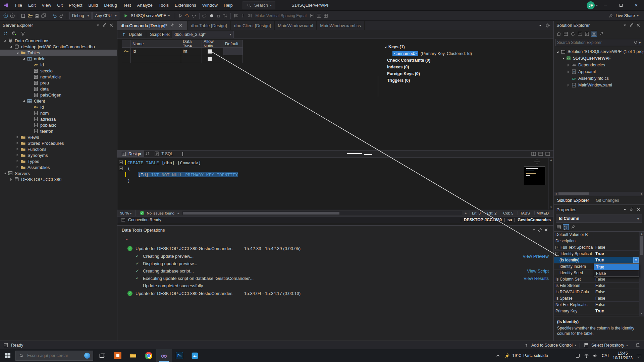  Describe the element at coordinates (185, 5) in the screenshot. I see `menu-extensions: Extensions` at that location.